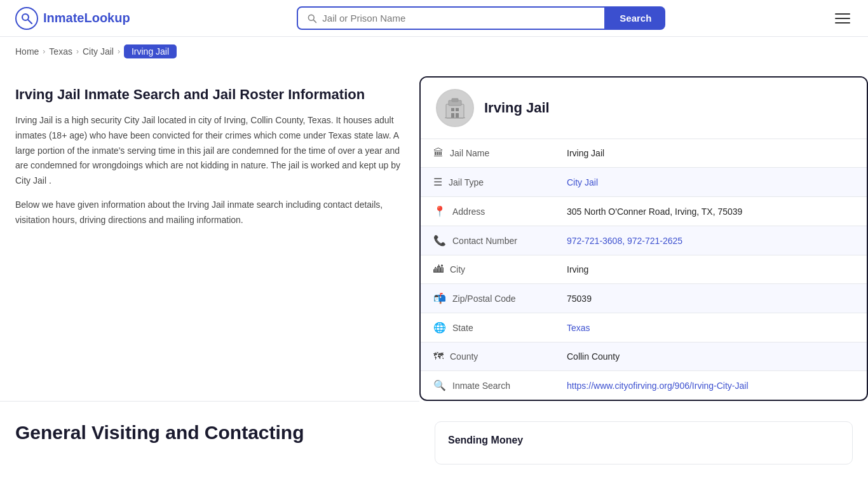 This screenshot has height=488, width=868. What do you see at coordinates (651, 438) in the screenshot?
I see `bottom-right: Sending Money` at bounding box center [651, 438].